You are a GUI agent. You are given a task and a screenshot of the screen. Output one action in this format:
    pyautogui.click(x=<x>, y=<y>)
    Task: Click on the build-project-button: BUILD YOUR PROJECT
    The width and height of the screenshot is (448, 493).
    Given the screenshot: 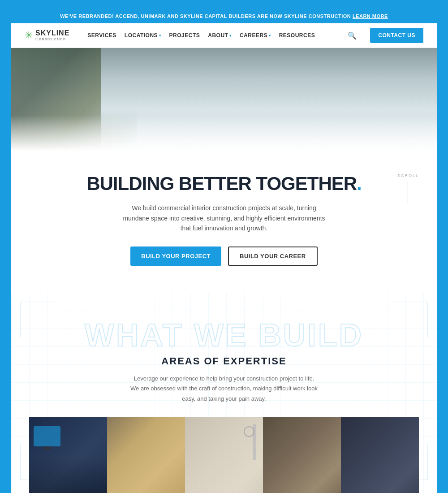 What is the action you would take?
    pyautogui.click(x=176, y=256)
    